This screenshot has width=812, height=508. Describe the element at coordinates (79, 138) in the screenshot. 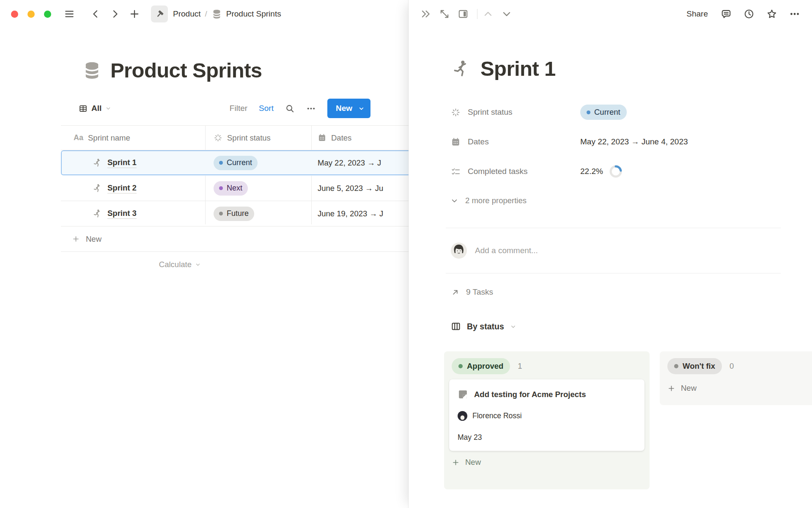

I see `text-Aa-icon: Aa` at that location.